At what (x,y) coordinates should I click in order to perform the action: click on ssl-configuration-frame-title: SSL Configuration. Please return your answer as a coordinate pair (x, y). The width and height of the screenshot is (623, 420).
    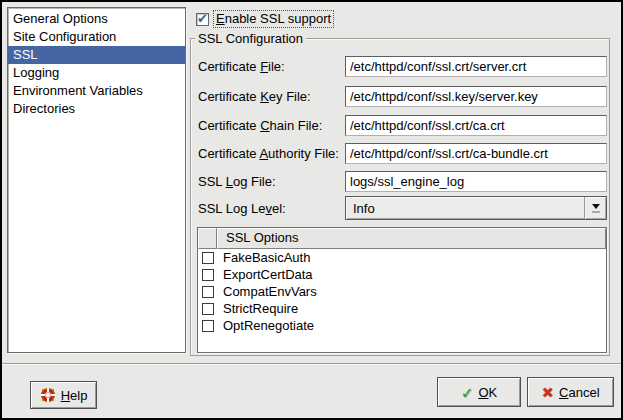
    Looking at the image, I should click on (250, 38).